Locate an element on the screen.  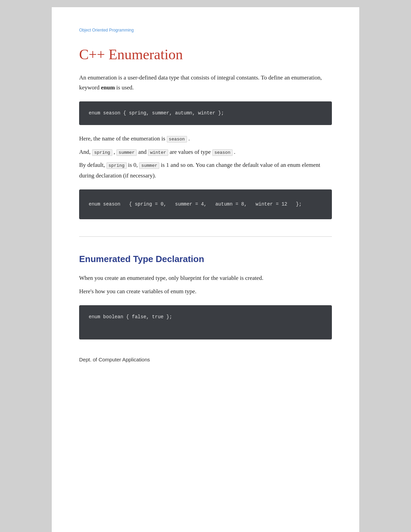
inline-code-spring-2: spring is located at coordinates (116, 166).